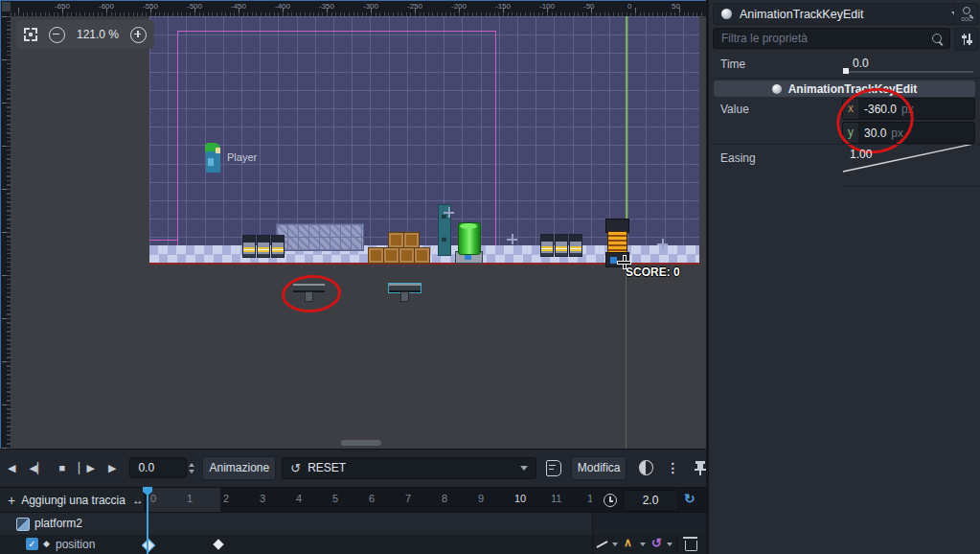 Image resolution: width=980 pixels, height=554 pixels. What do you see at coordinates (832, 38) in the screenshot?
I see `filter-properties-input: Filtra le proprietà` at bounding box center [832, 38].